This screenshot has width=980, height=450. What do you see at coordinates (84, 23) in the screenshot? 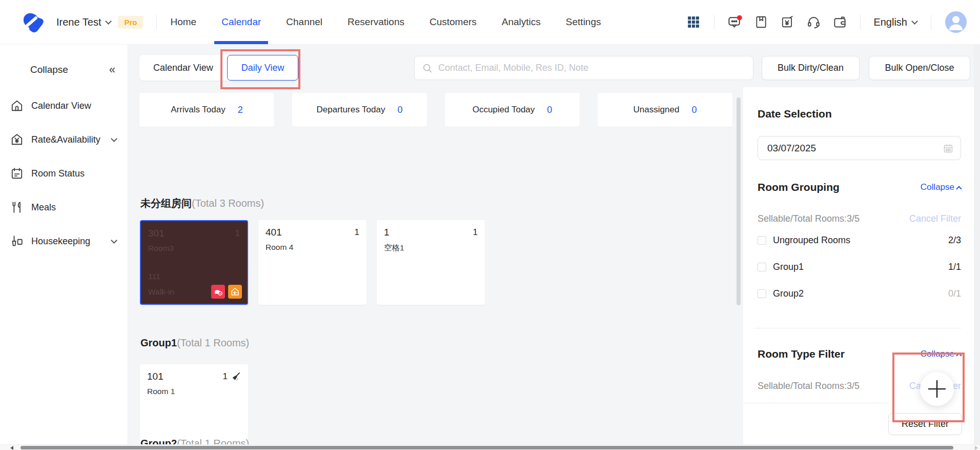
I see `property-selector: Irene Test` at bounding box center [84, 23].